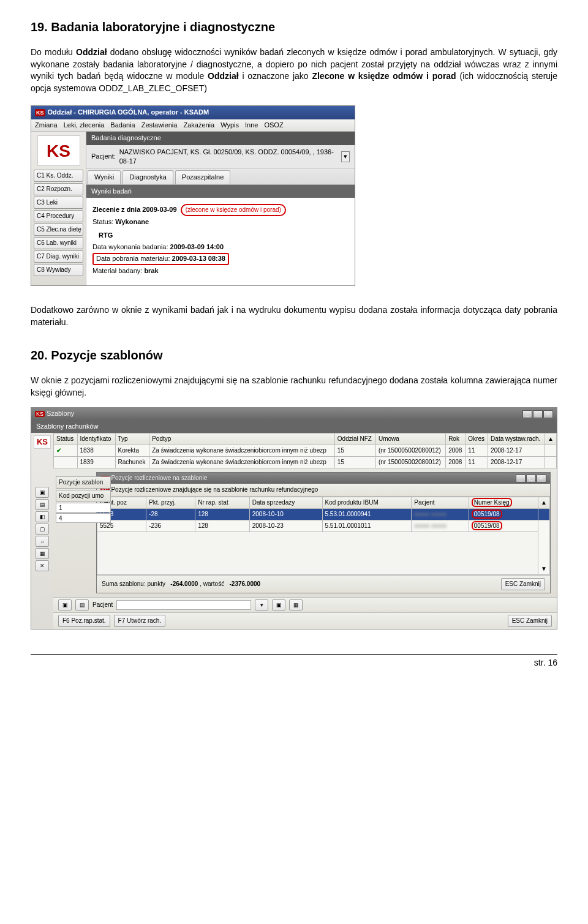  Describe the element at coordinates (159, 125) in the screenshot. I see `menu-zestawienia: Zestawienia` at that location.